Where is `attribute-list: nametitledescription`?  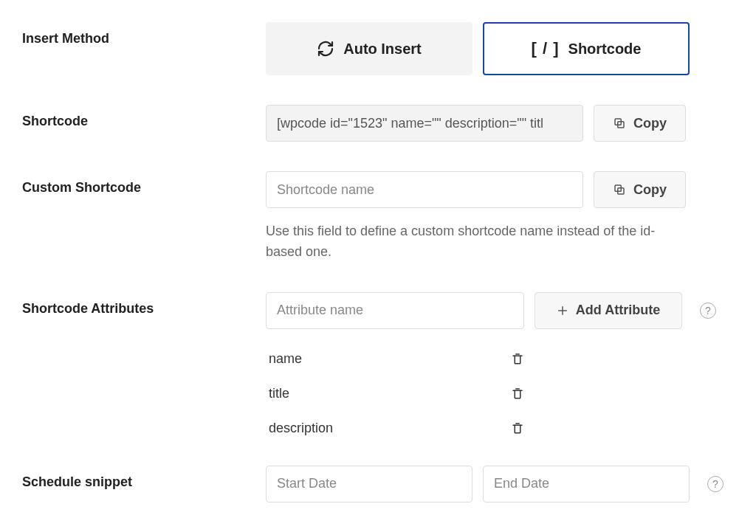 attribute-list: nametitledescription is located at coordinates (500, 394).